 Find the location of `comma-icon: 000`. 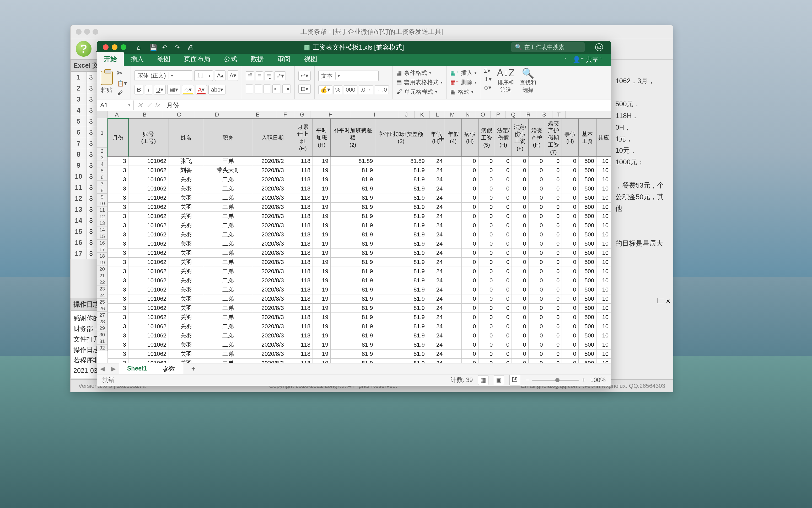

comma-icon: 000 is located at coordinates (350, 90).